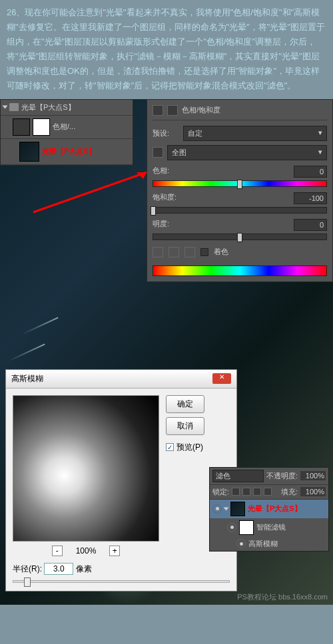 This screenshot has width=333, height=644. Describe the element at coordinates (269, 544) in the screenshot. I see `filter-item-row: 高斯模糊` at that location.